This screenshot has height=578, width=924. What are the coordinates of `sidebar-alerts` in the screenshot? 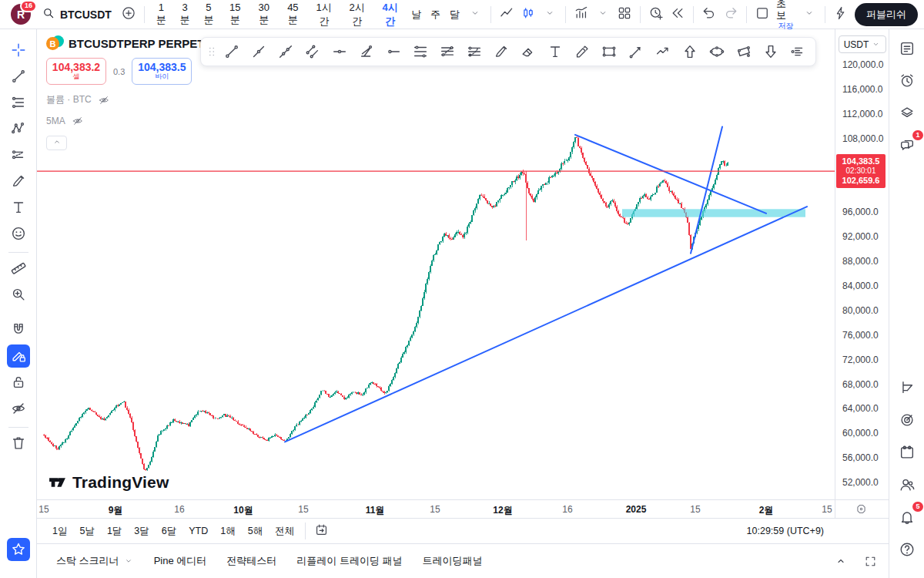 It's located at (907, 81).